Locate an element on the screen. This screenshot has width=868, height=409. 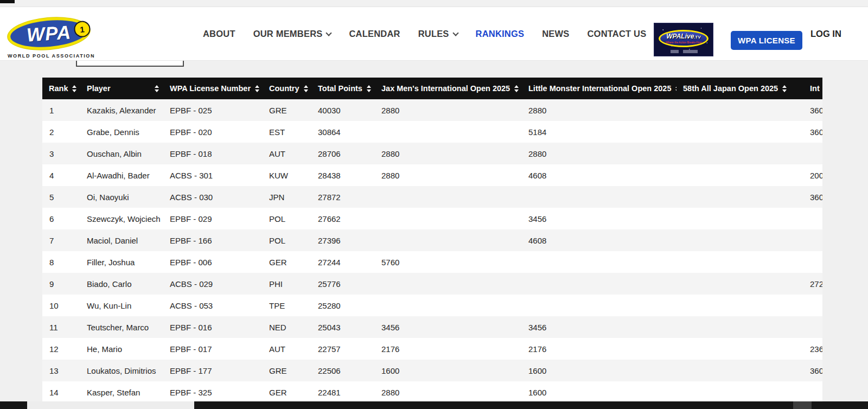
cell-int: 2360 is located at coordinates (813, 349).